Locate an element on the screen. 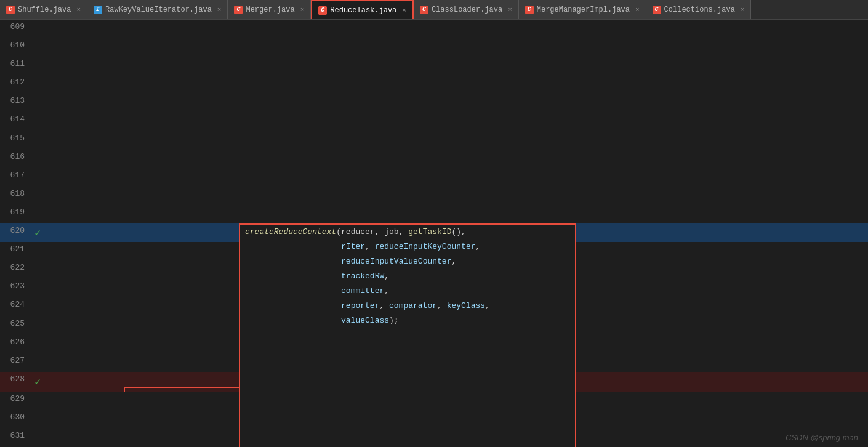  tab-icon-mergemanager: C is located at coordinates (529, 10).